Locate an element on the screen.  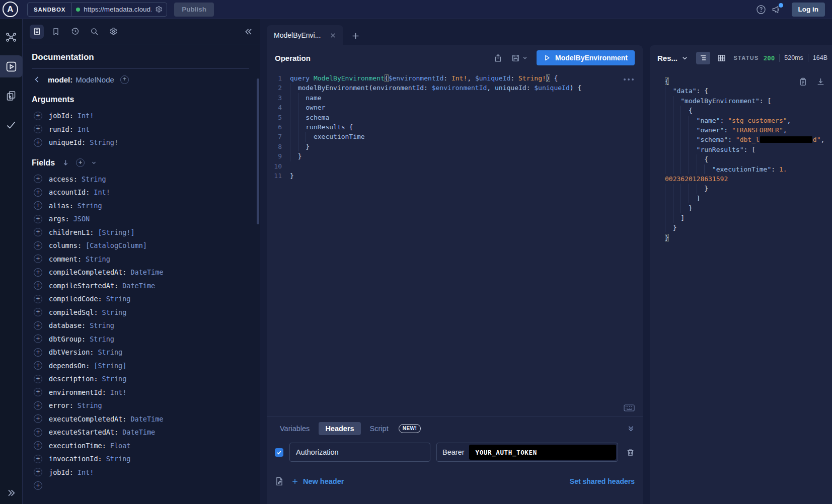
help-icon is located at coordinates (761, 10).